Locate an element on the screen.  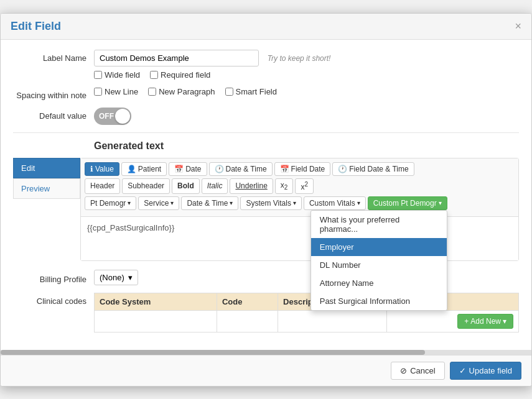
new-paragraph-checkbox is located at coordinates (152, 92).